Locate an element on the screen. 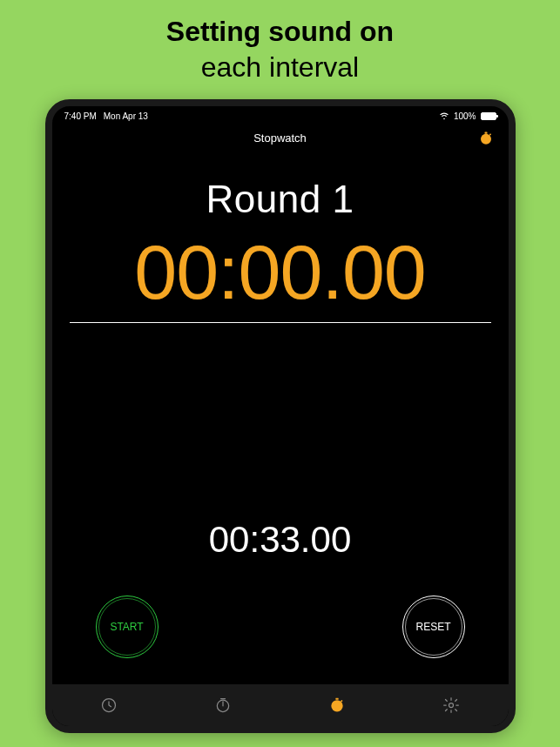  status-time: 7:40 PM is located at coordinates (80, 117).